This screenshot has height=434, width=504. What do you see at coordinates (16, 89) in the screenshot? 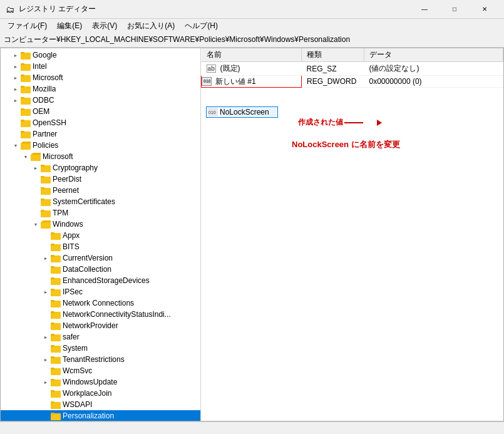
I see `expand-mozilla` at bounding box center [16, 89].